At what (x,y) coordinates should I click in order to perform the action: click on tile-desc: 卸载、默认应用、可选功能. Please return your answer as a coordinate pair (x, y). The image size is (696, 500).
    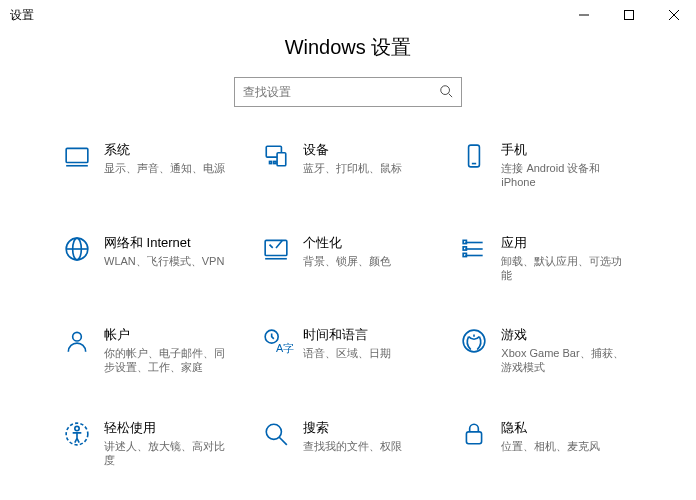
    Looking at the image, I should click on (566, 268).